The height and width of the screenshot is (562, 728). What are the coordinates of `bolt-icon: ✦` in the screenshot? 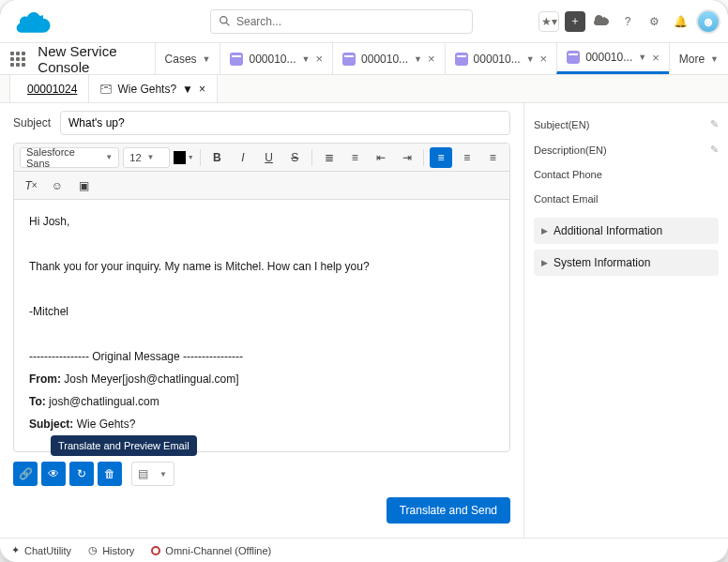 It's located at (15, 550).